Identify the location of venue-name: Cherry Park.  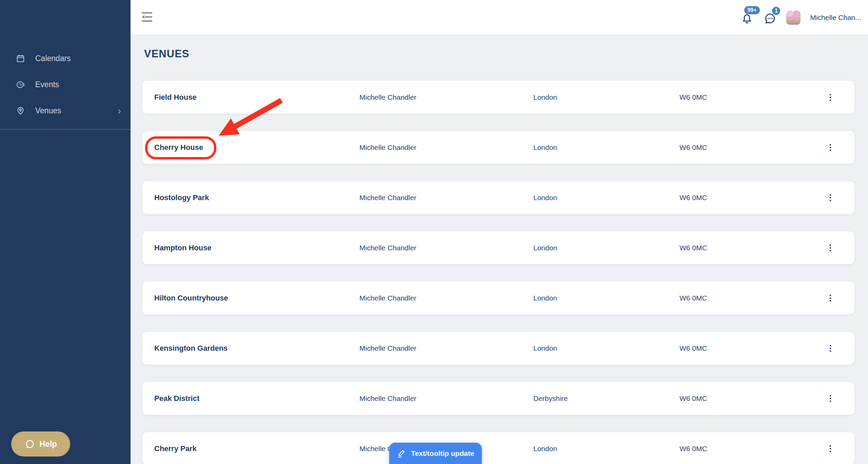
(257, 449).